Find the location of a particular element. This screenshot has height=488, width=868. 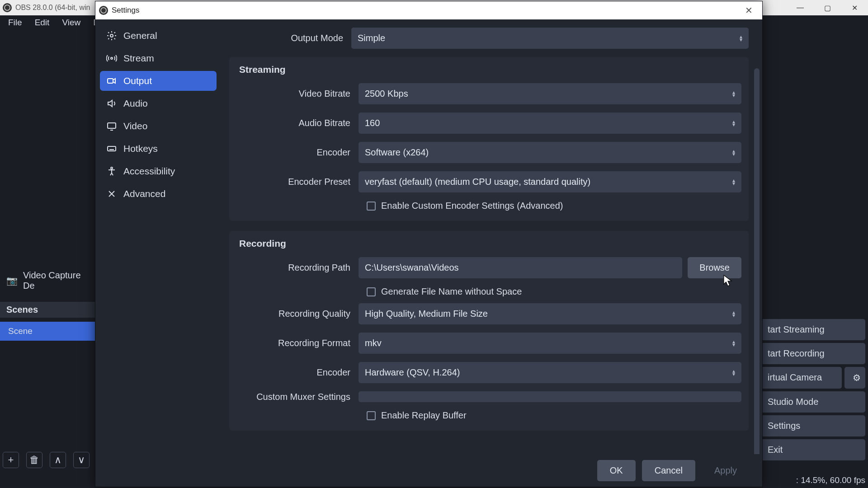

recording-quality-select: High Quality, Medium File Size▴▾ is located at coordinates (550, 314).